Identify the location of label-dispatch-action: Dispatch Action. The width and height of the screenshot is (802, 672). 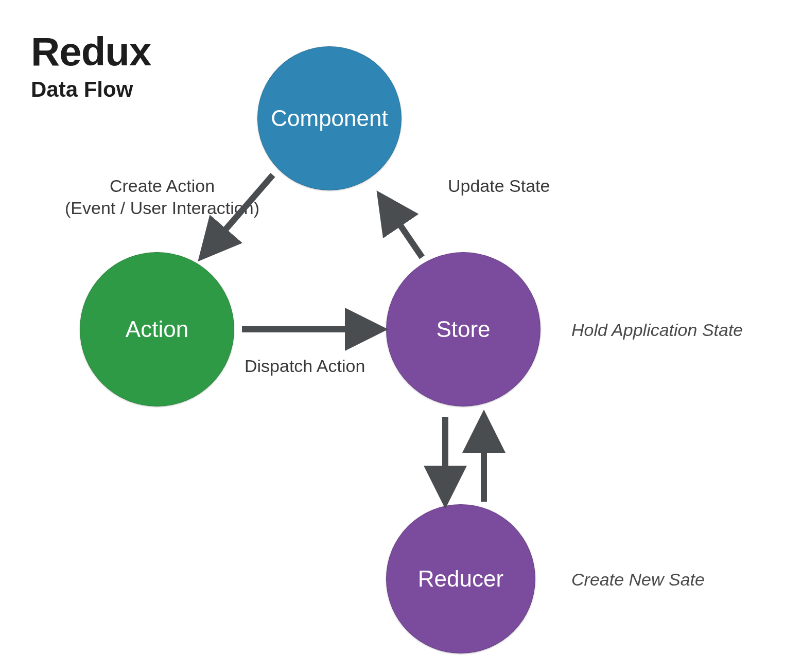
(305, 366).